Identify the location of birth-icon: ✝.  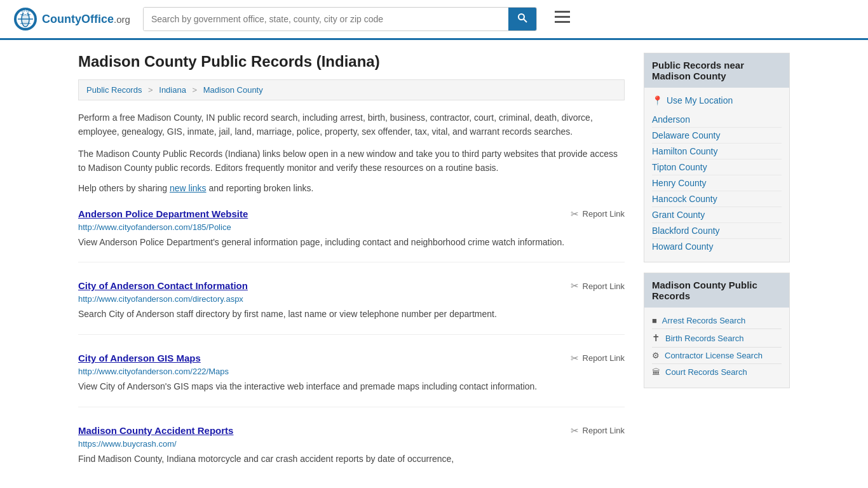
(656, 338).